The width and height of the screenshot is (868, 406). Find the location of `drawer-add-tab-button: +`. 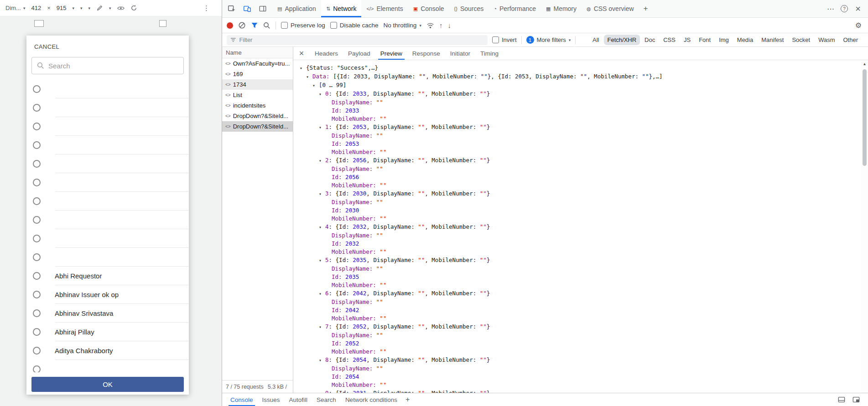

drawer-add-tab-button: + is located at coordinates (408, 400).